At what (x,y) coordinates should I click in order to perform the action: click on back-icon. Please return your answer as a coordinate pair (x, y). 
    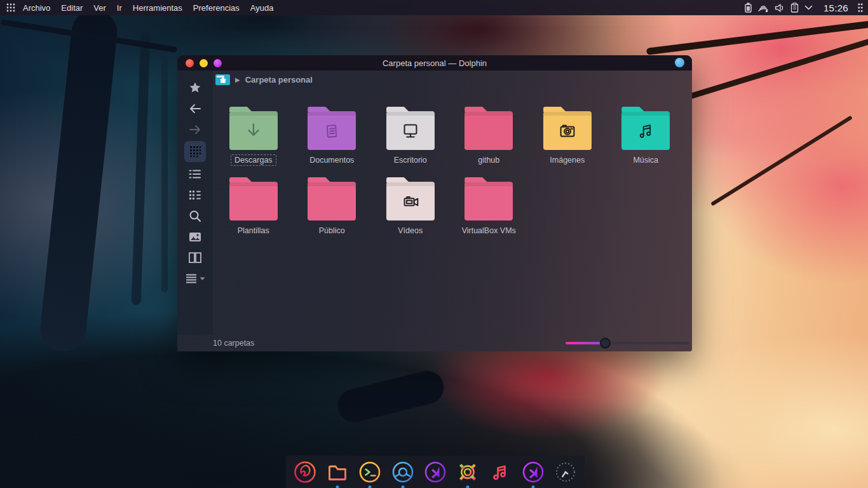
    Looking at the image, I should click on (195, 108).